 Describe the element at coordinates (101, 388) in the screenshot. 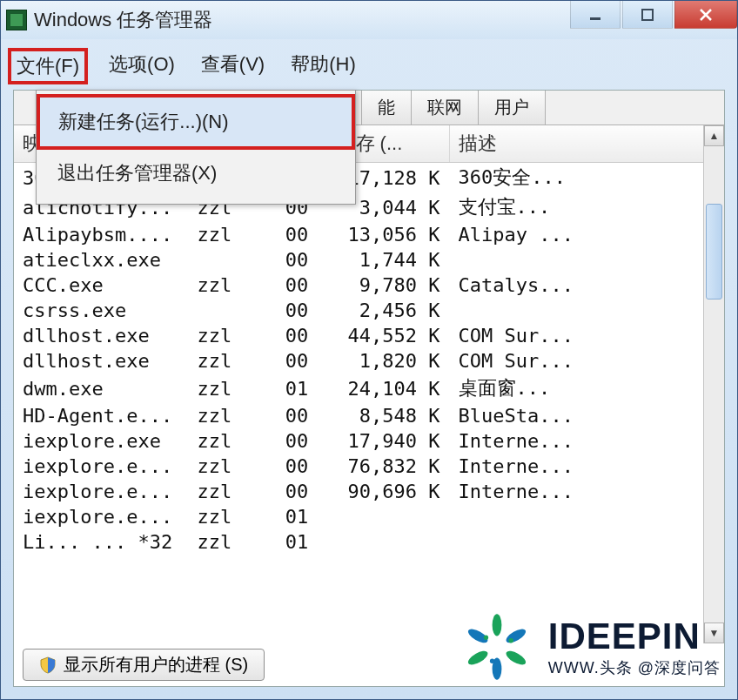

I see `process-name: dwm.exe` at that location.